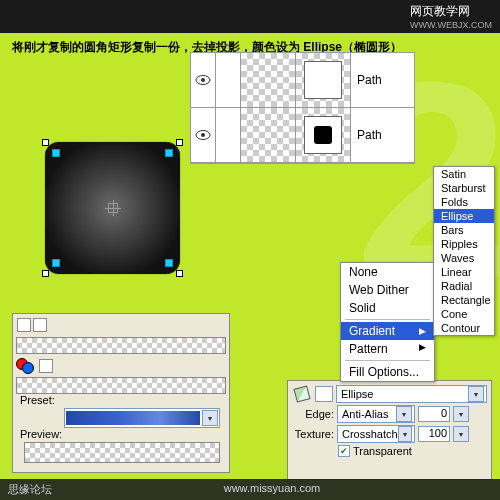 This screenshot has height=500, width=500. I want to click on footer-center: www.missyuan.com, so click(272, 490).